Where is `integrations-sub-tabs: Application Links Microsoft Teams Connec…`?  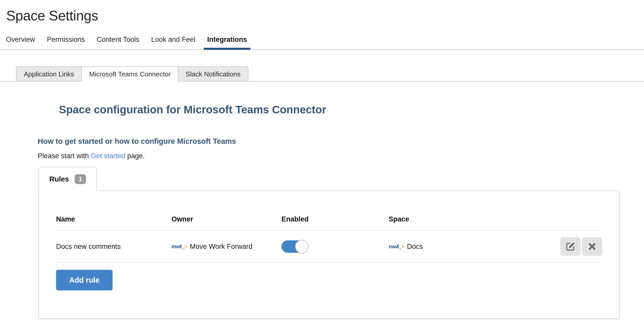 integrations-sub-tabs: Application Links Microsoft Teams Connec… is located at coordinates (322, 74).